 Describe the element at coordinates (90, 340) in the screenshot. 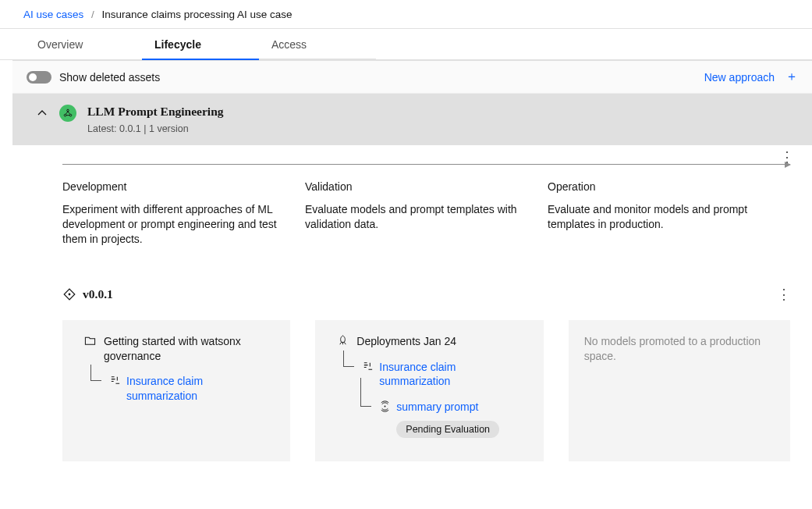

I see `folder-icon` at that location.